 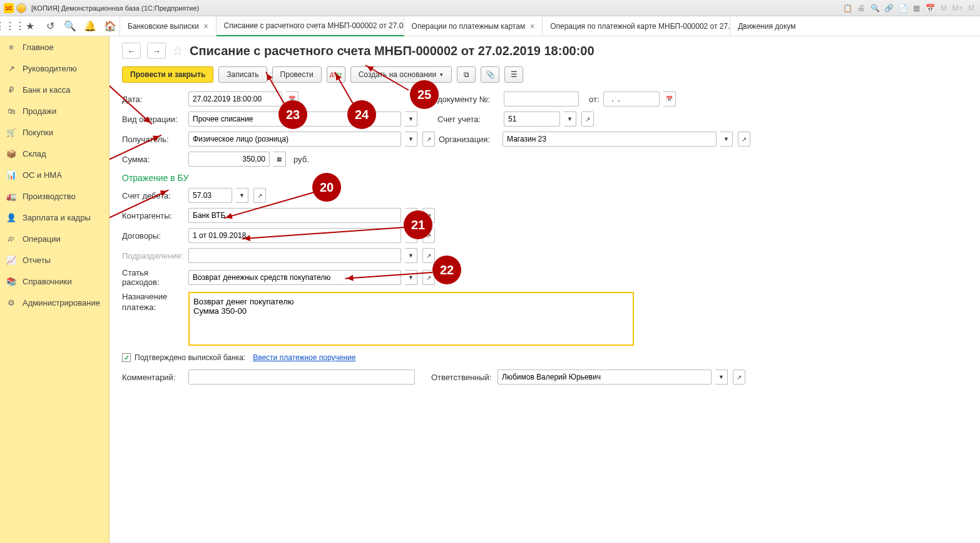 What do you see at coordinates (153, 119) in the screenshot?
I see `op-type-label: Вид операции:` at bounding box center [153, 119].